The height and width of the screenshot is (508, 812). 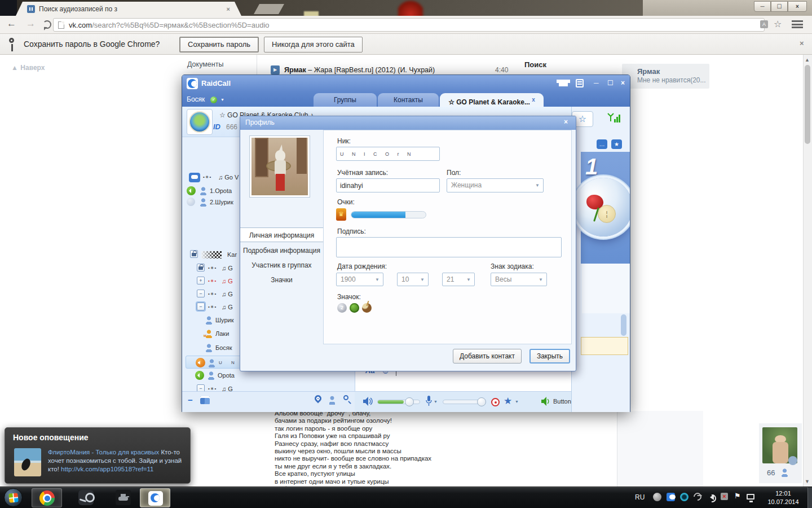 I want to click on member-row-selected: U N, so click(x=215, y=362).